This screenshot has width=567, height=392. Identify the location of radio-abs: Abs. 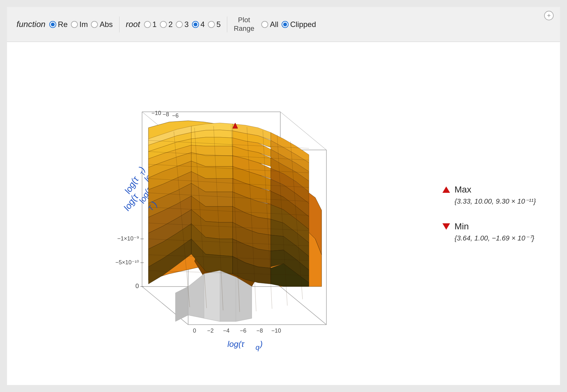
(102, 24).